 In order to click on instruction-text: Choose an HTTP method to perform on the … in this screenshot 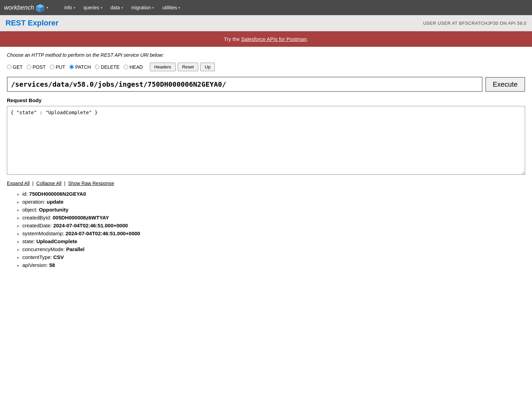, I will do `click(266, 55)`.